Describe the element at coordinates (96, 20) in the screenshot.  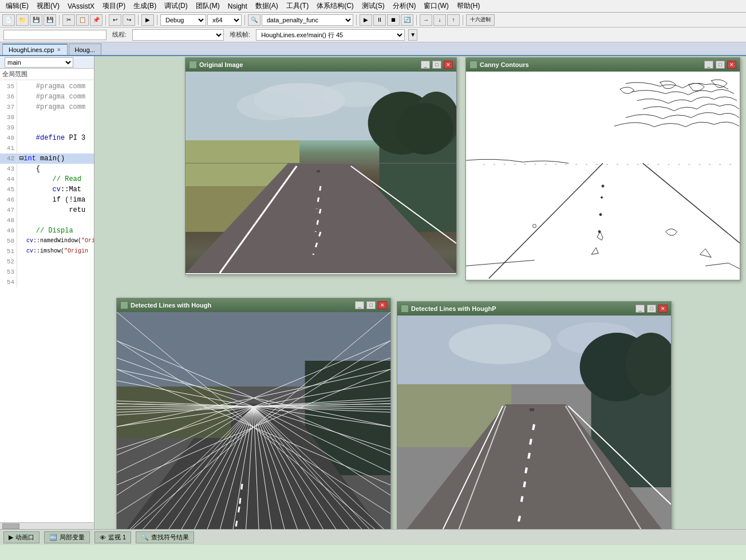
I see `paste-btn: 📌` at that location.